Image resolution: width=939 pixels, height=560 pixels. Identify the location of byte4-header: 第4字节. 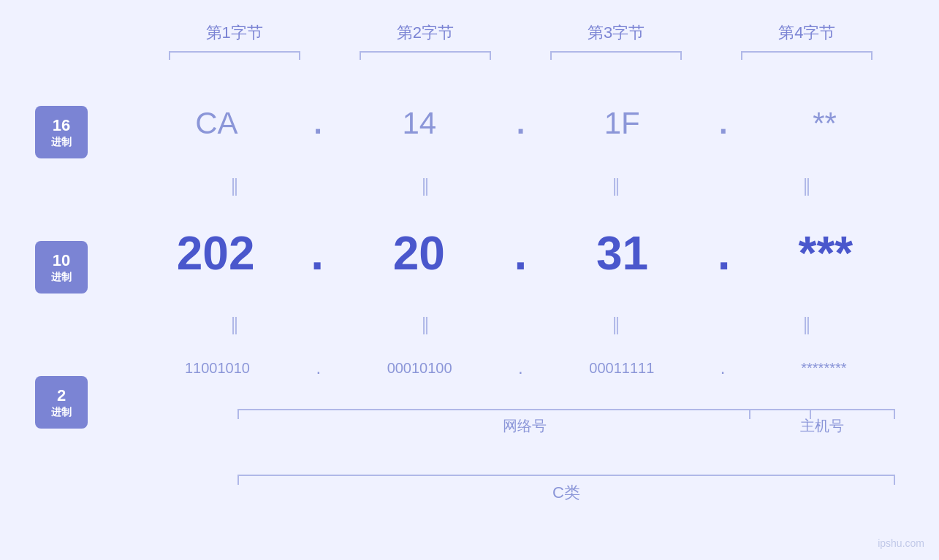
(807, 33).